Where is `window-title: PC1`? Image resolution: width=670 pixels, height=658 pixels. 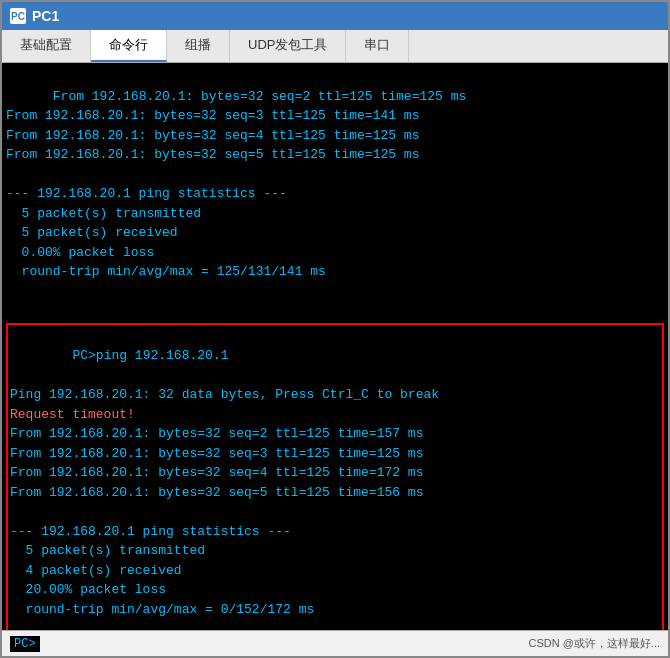 window-title: PC1 is located at coordinates (46, 16).